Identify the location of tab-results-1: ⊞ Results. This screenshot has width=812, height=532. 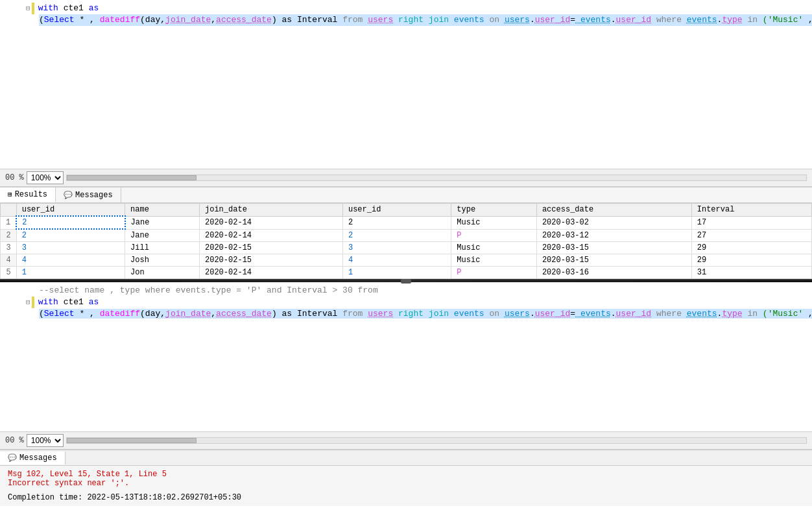
(28, 195).